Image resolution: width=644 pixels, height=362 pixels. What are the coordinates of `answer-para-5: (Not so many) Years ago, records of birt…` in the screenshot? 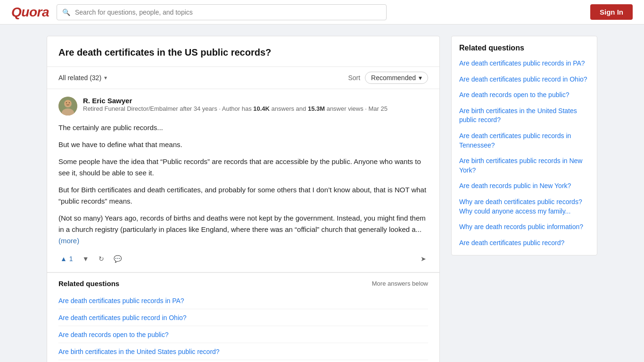 It's located at (243, 230).